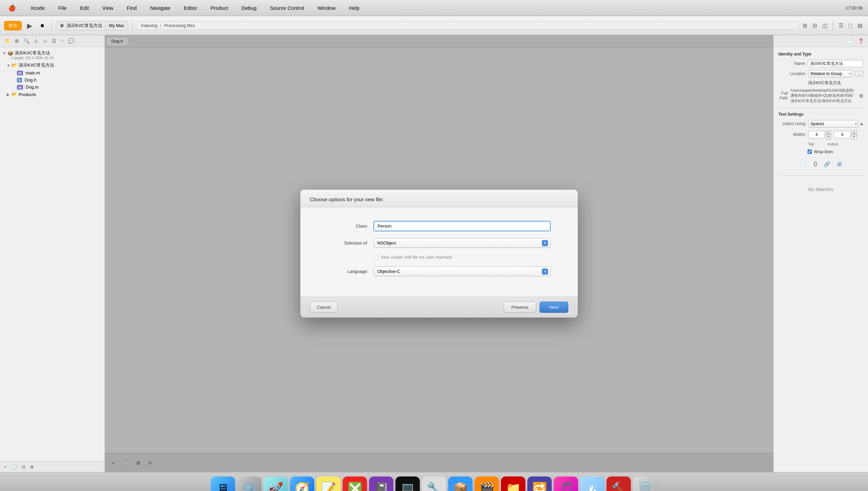  Describe the element at coordinates (17, 41) in the screenshot. I see `sidebar-source-btn: ⊞` at that location.